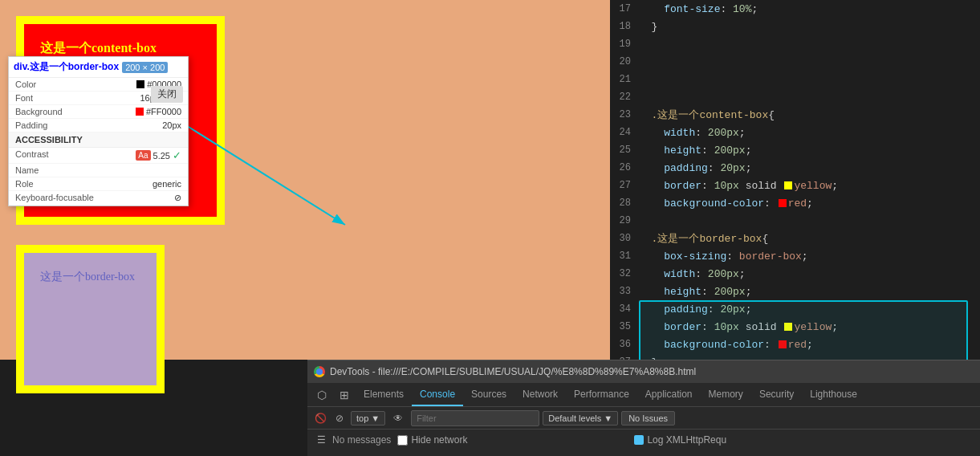 The height and width of the screenshot is (456, 980). I want to click on tab-memory: Memory, so click(726, 395).